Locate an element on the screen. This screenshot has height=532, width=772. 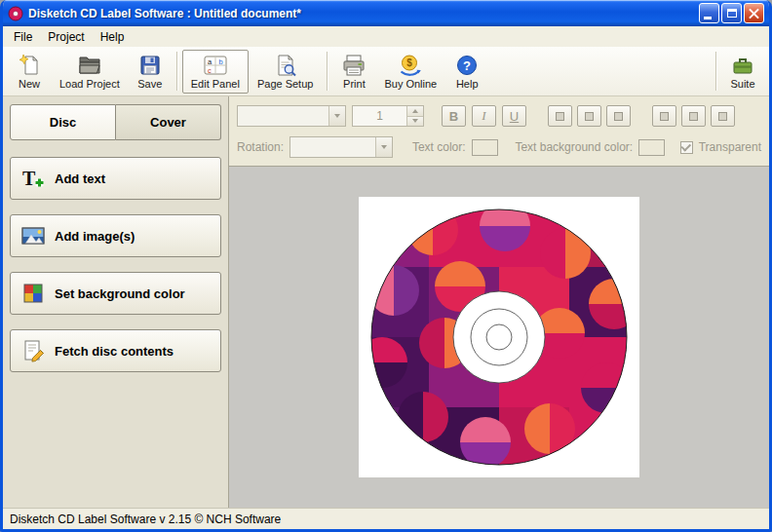
page-setup-label: Page Setup is located at coordinates (286, 84).